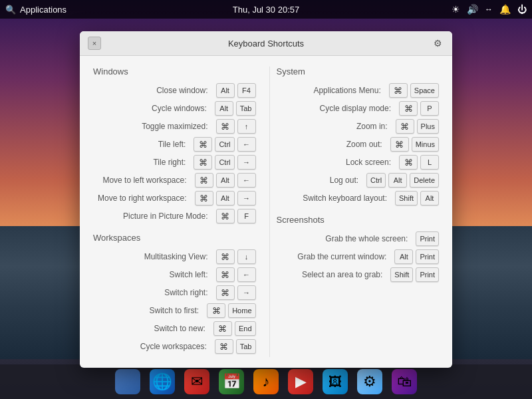 This screenshot has width=532, height=399. What do you see at coordinates (142, 198) in the screenshot?
I see `shortcut-label: Move to right workspace:` at bounding box center [142, 198].